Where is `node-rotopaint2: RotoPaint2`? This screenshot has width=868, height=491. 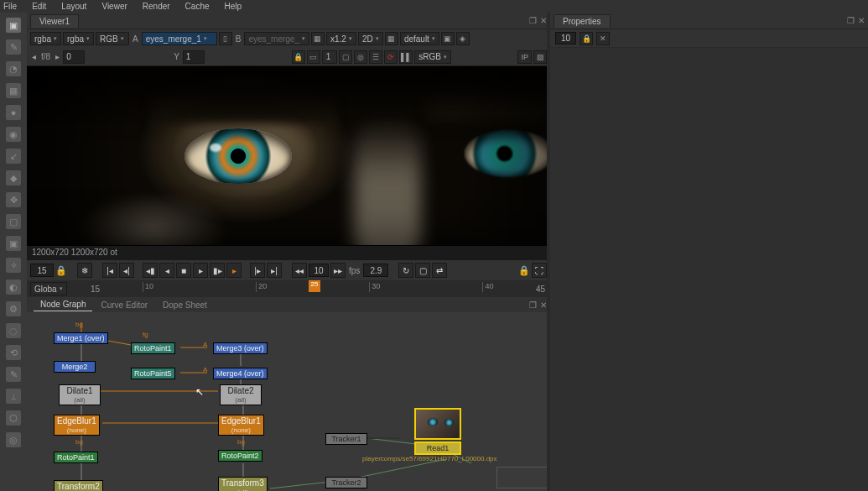
node-rotopaint2: RotoPaint2 is located at coordinates (240, 456).